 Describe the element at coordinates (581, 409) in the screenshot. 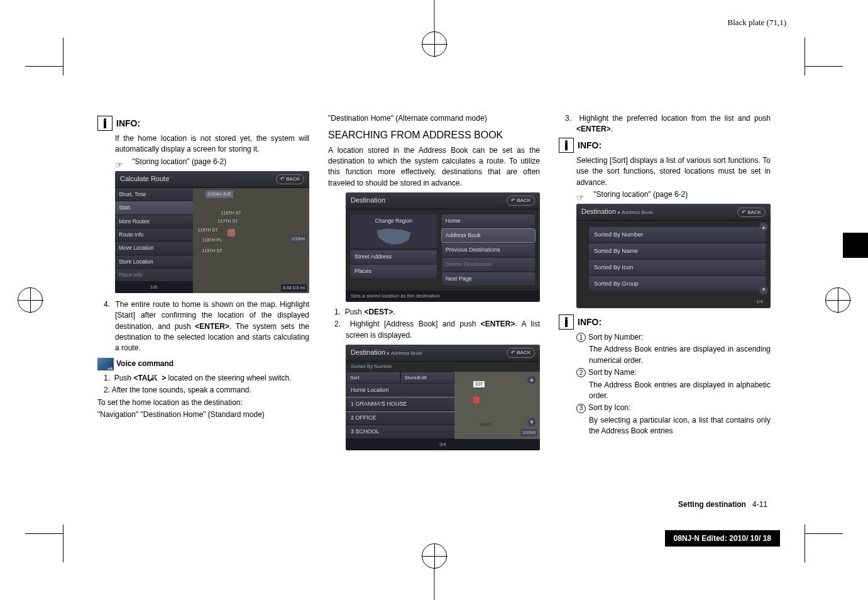

I see `circled-3-icon: 3` at that location.